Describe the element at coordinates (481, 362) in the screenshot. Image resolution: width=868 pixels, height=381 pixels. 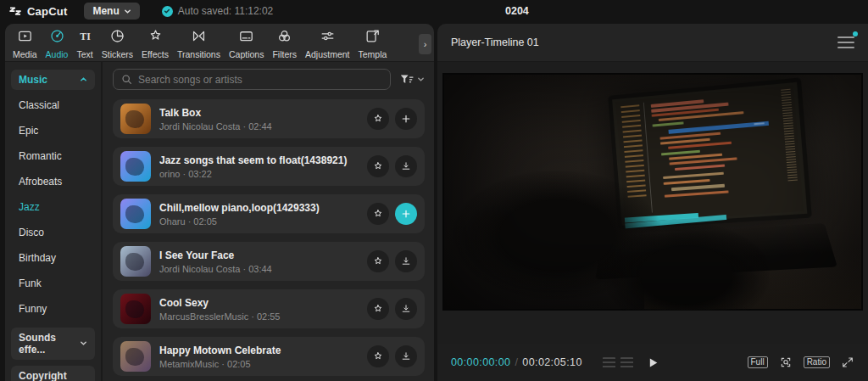
I see `current-time: 00:00:00:00` at that location.